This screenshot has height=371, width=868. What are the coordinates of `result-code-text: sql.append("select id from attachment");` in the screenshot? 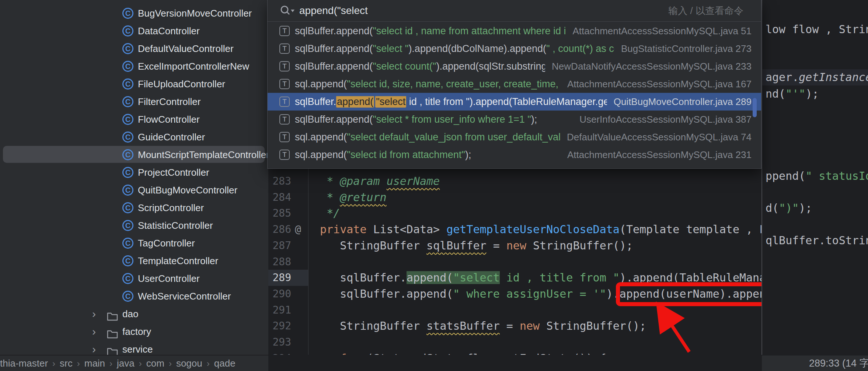 It's located at (428, 155).